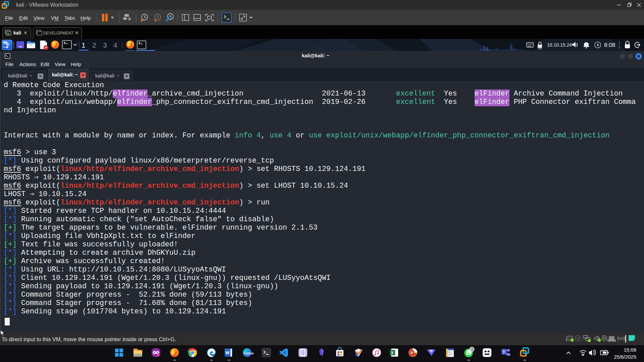 This screenshot has width=644, height=362. I want to click on svg-text: 4, so click(115, 45).